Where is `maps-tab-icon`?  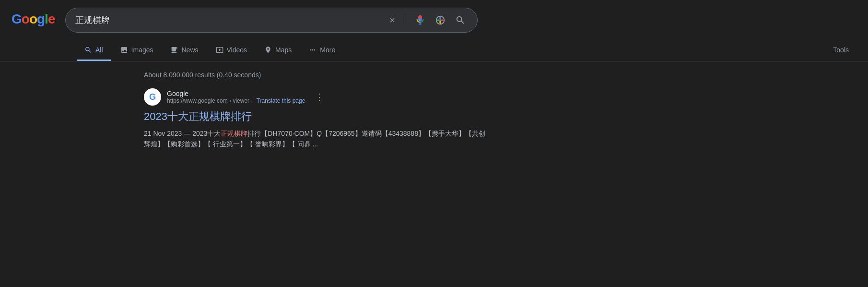
maps-tab-icon is located at coordinates (268, 50).